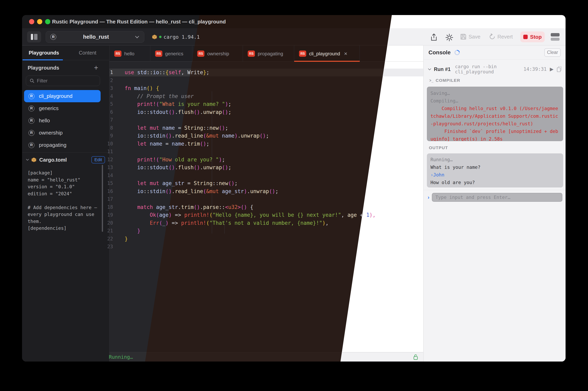  What do you see at coordinates (495, 101) in the screenshot?
I see `compiler-line: Compiling…` at bounding box center [495, 101].